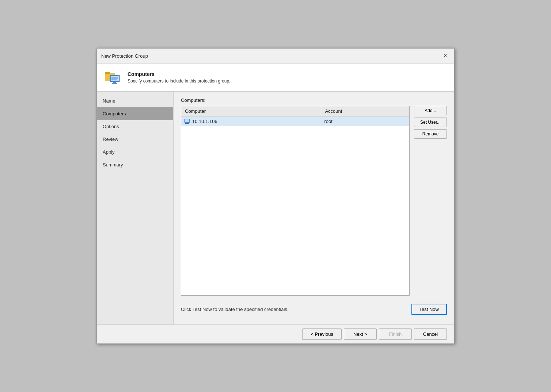 The image size is (551, 392). I want to click on close-button: ×, so click(445, 56).